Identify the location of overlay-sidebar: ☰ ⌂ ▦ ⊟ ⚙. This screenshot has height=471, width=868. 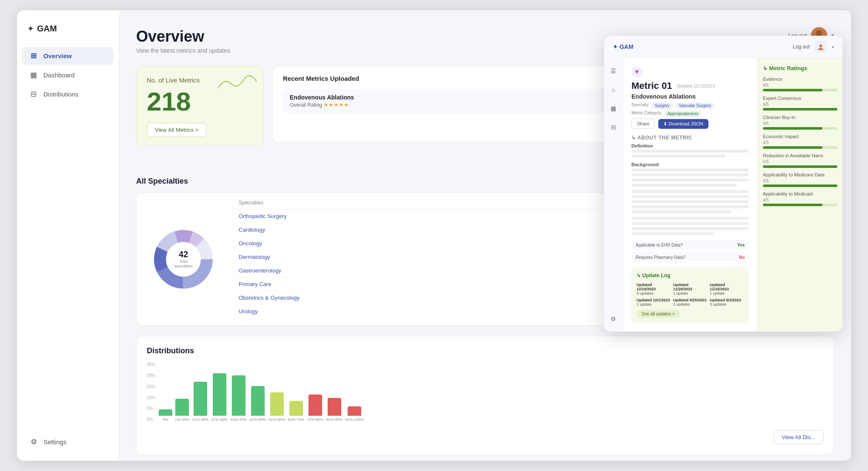
(614, 195).